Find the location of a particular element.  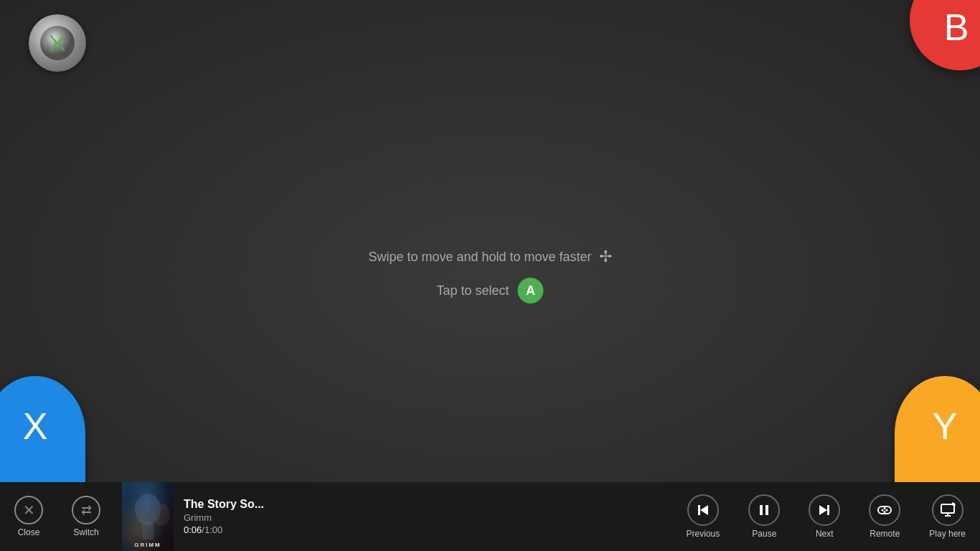

play-here-button: Play here is located at coordinates (947, 517).